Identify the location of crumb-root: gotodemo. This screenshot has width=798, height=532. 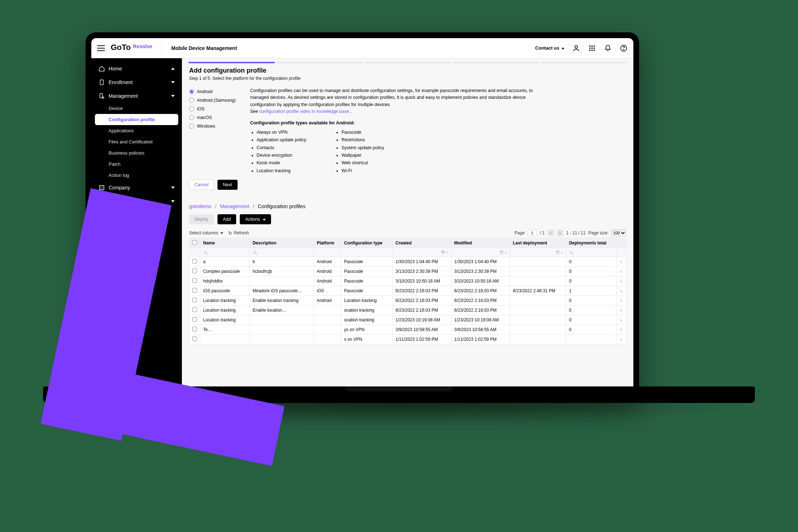
(200, 206).